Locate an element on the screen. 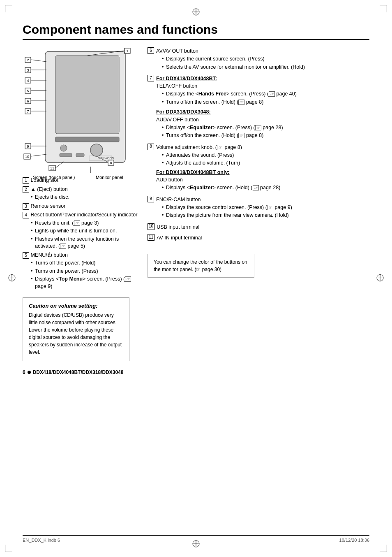 This screenshot has width=392, height=557. sub-bullet: Displays the source control screen. (Pre… is located at coordinates (265, 208).